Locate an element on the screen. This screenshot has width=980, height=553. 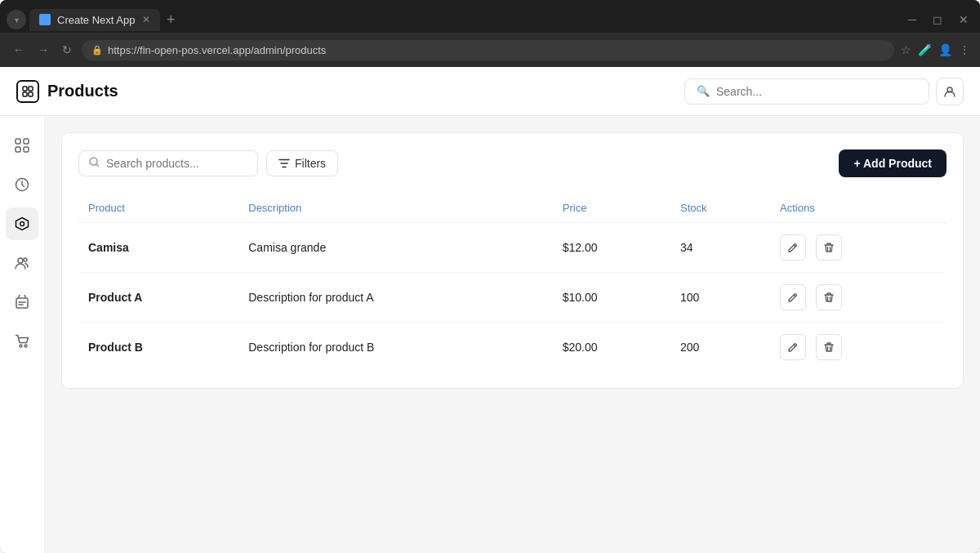
sidebar-item-customers is located at coordinates (22, 263).